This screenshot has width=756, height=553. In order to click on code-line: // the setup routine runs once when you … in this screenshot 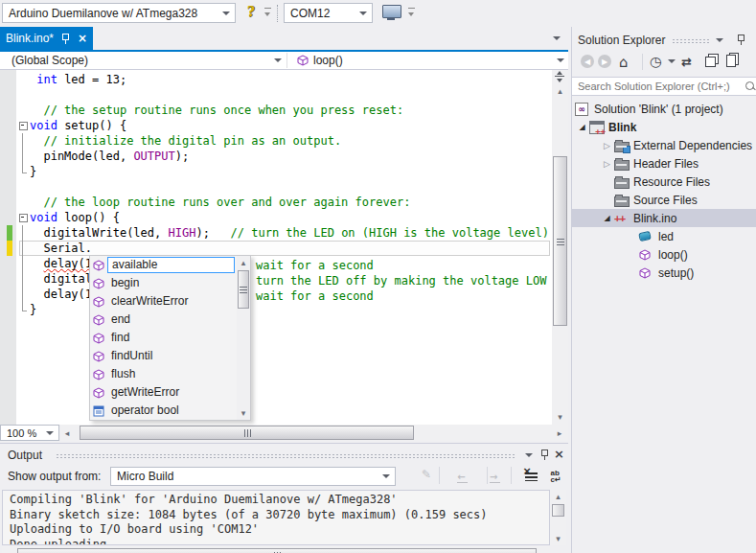, I will do `click(285, 110)`.